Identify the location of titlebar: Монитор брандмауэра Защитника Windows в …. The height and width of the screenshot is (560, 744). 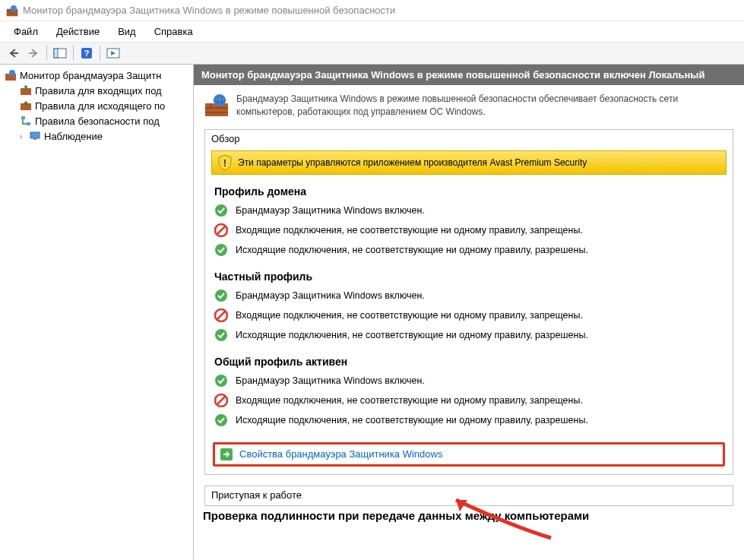
(372, 11).